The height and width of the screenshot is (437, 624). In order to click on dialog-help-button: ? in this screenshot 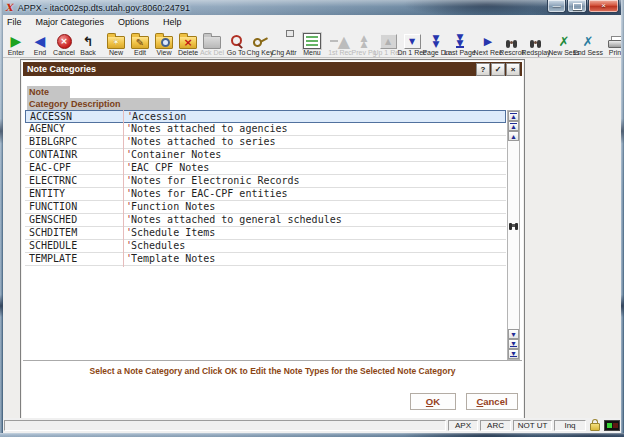, I will do `click(483, 70)`.